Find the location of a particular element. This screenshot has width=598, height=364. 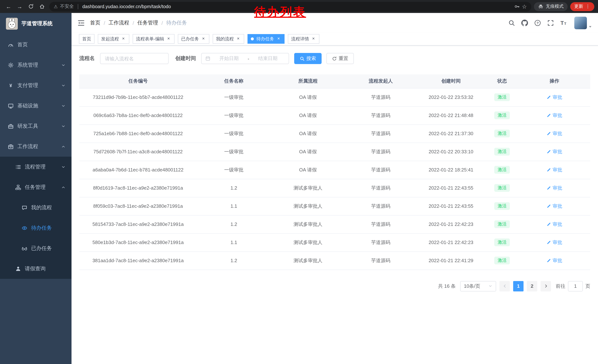

back-button: ← is located at coordinates (8, 7).